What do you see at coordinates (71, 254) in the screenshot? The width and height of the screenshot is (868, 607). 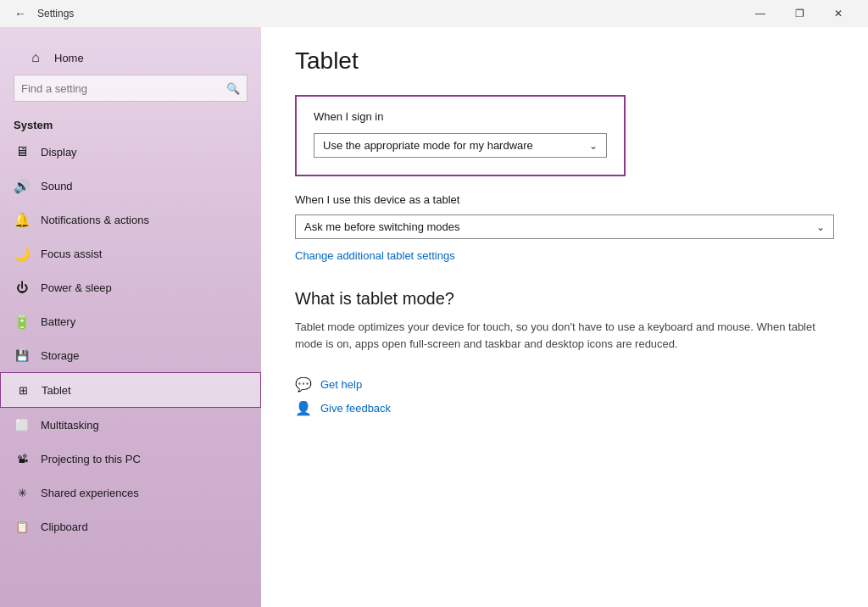 I see `sidebar-item-focus-label: Focus assist` at bounding box center [71, 254].